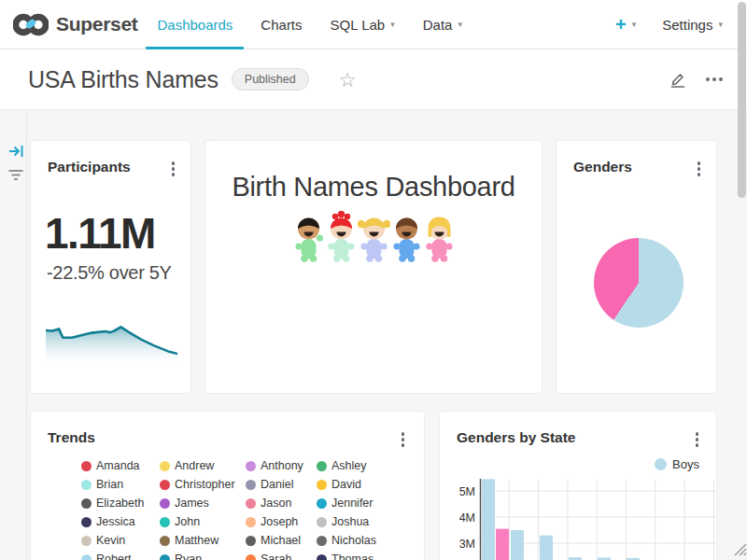  Describe the element at coordinates (120, 484) in the screenshot. I see `legend-item-brian: Brian` at that location.